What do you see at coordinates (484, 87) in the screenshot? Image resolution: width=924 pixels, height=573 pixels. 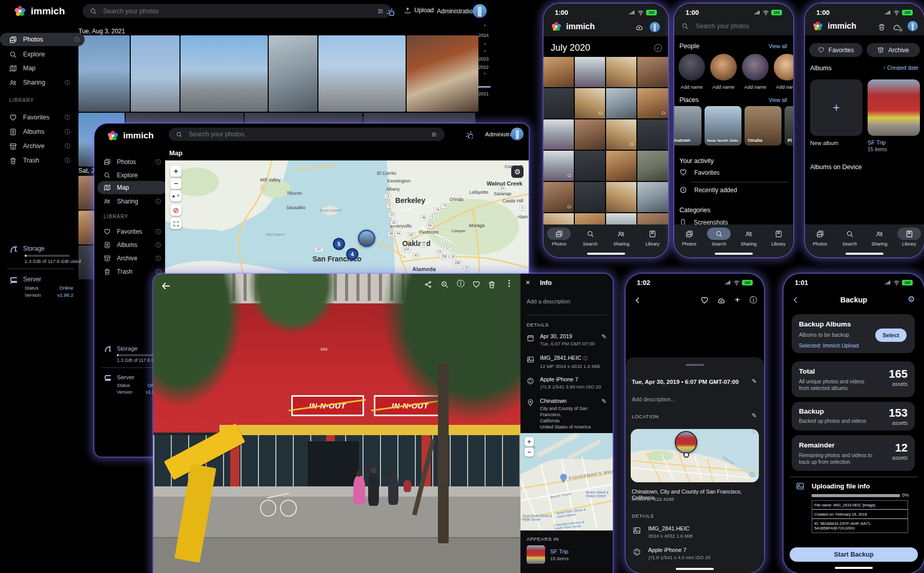 I see `scrubber-handle` at bounding box center [484, 87].